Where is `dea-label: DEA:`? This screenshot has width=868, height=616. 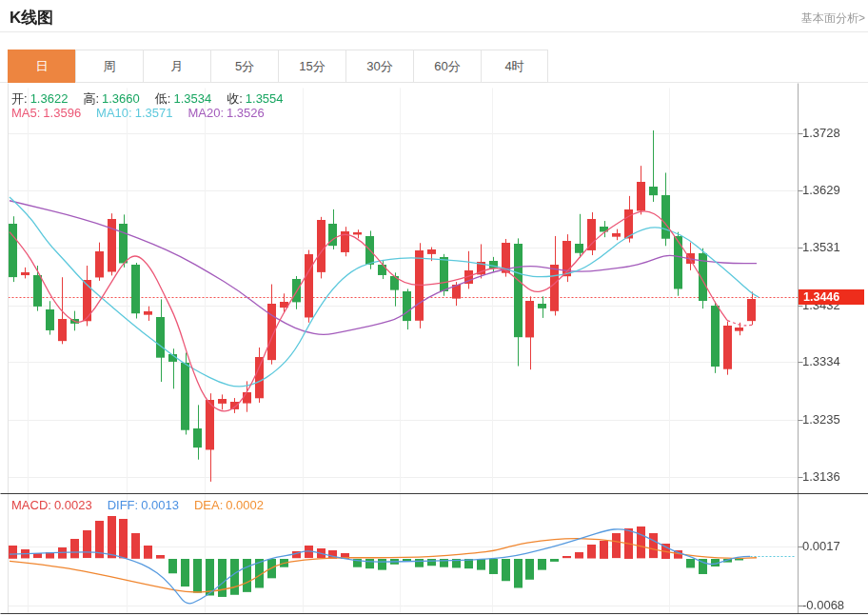
dea-label: DEA: is located at coordinates (208, 505).